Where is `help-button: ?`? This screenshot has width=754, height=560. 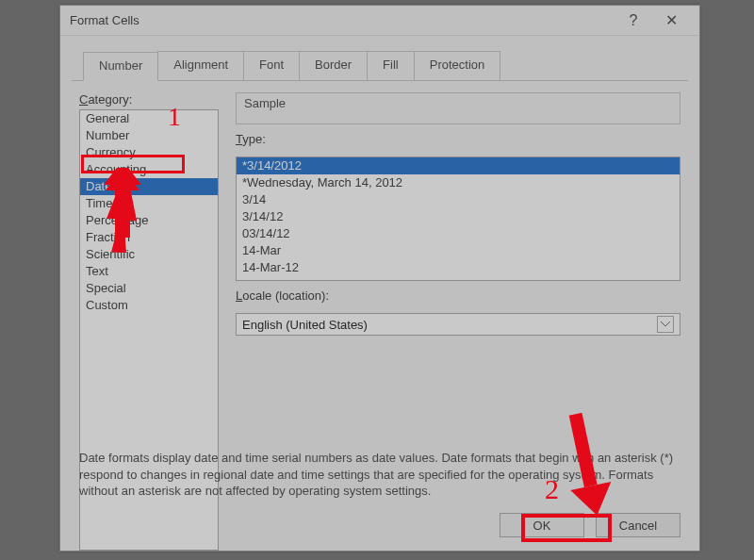
help-button: ? is located at coordinates (633, 21).